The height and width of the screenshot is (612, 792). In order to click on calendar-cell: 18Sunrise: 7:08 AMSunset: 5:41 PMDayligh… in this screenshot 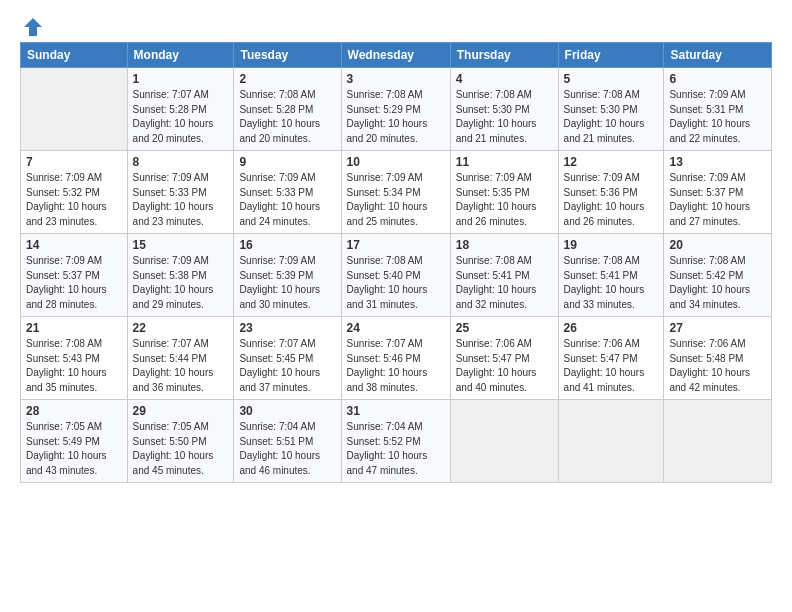, I will do `click(504, 276)`.